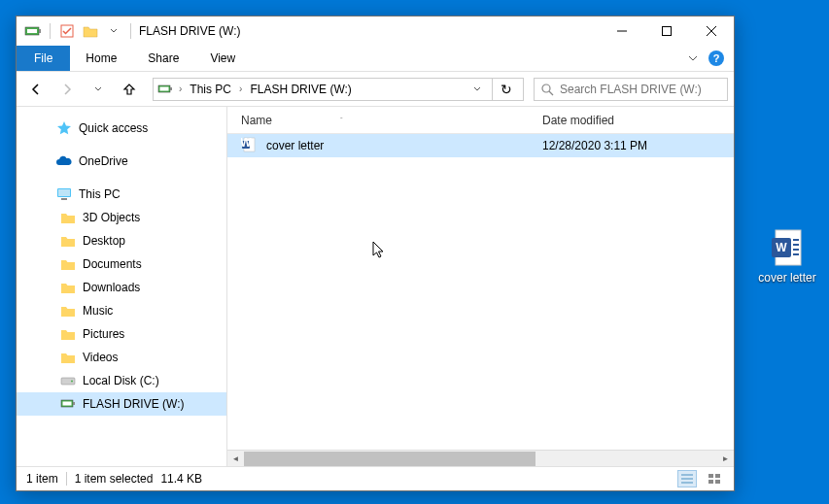  What do you see at coordinates (404, 146) in the screenshot?
I see `file-name: cover letter` at bounding box center [404, 146].